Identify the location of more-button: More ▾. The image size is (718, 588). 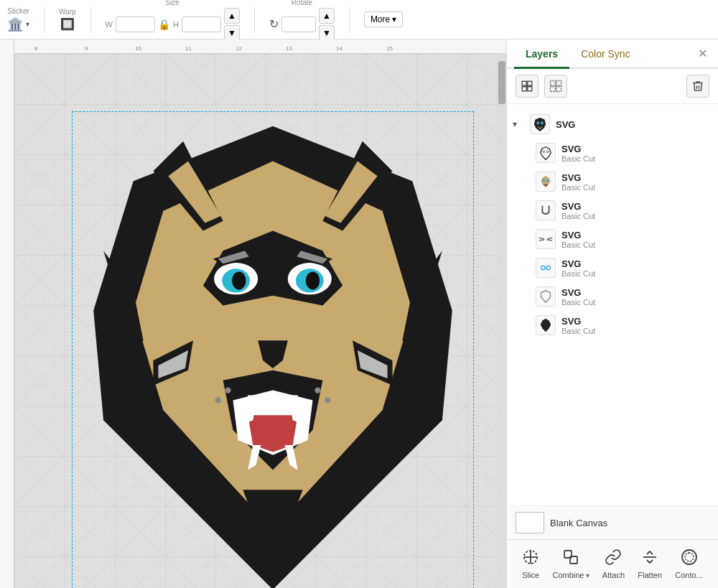
(383, 19).